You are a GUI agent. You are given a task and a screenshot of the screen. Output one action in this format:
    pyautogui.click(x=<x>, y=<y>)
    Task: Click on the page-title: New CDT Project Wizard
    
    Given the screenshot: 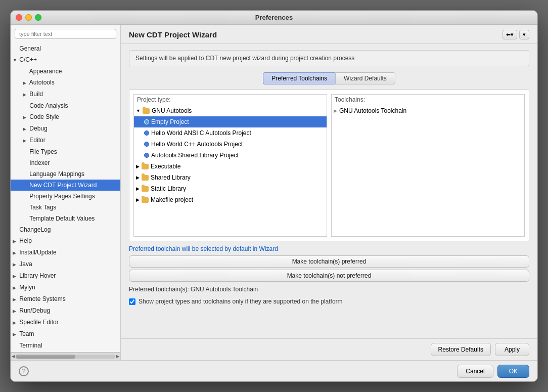 What is the action you would take?
    pyautogui.click(x=173, y=34)
    